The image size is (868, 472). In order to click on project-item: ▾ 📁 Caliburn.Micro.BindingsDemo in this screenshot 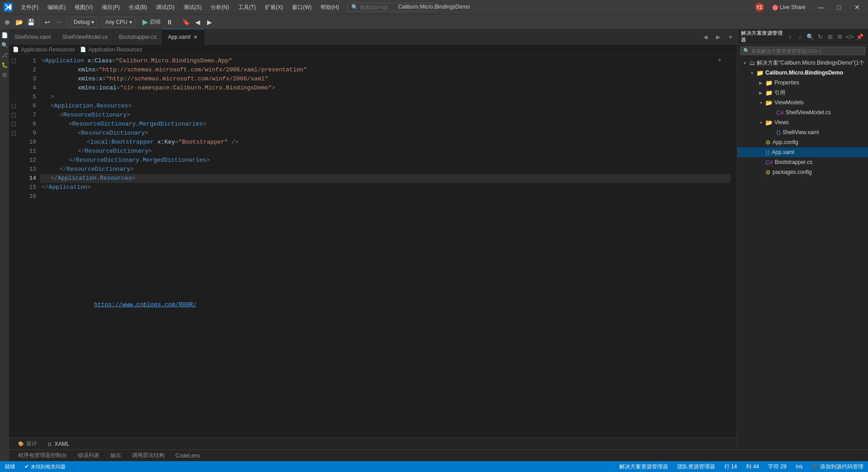, I will do `click(803, 73)`.